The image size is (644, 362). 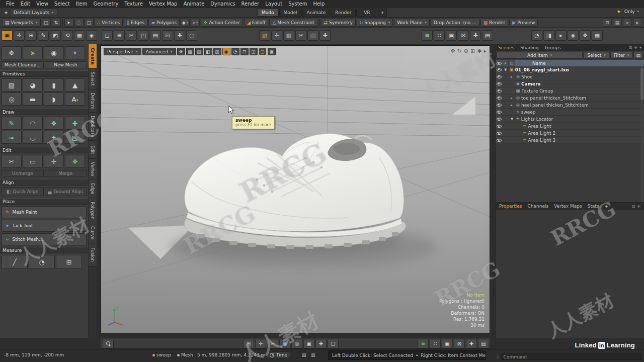 What do you see at coordinates (316, 13) in the screenshot?
I see `tab-animate: Animate` at bounding box center [316, 13].